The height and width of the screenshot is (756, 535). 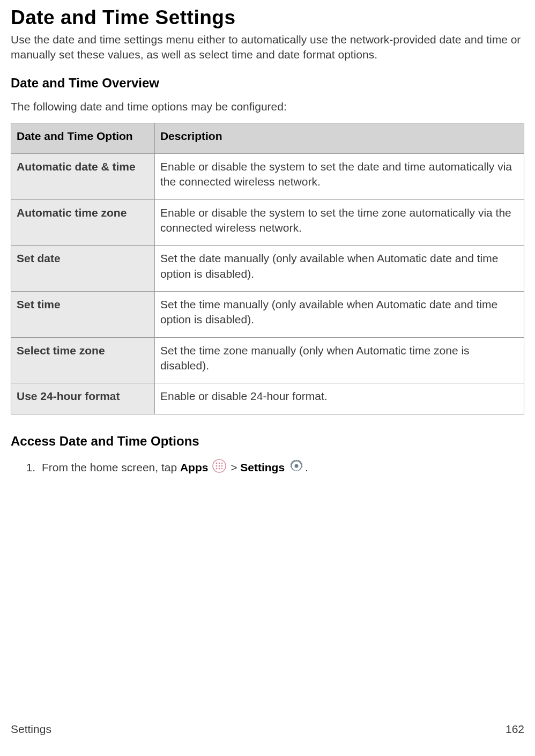 What do you see at coordinates (268, 729) in the screenshot?
I see `page-footer: Settings 162` at bounding box center [268, 729].